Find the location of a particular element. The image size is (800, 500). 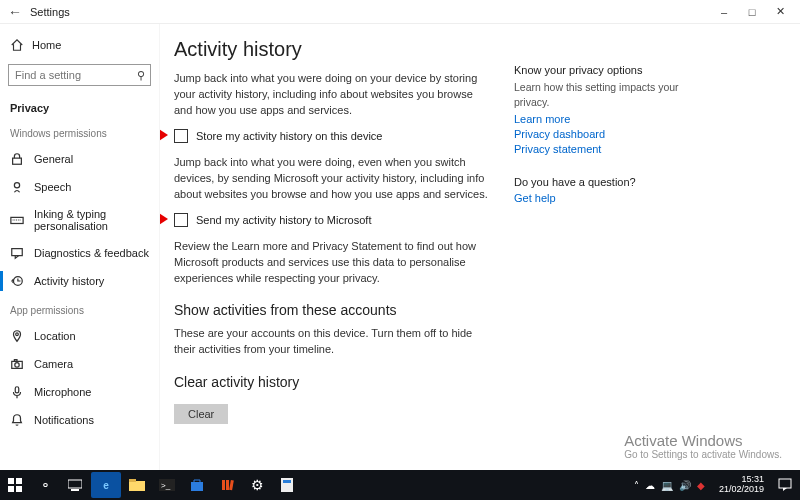

tray-volume-icon: 🔊 is located at coordinates (685, 486).